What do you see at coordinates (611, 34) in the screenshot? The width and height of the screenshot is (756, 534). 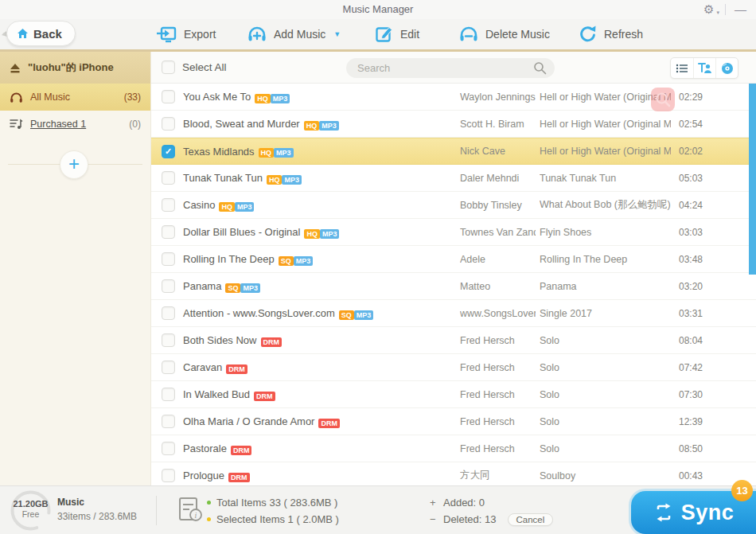 I see `refresh-button: Refresh` at bounding box center [611, 34].